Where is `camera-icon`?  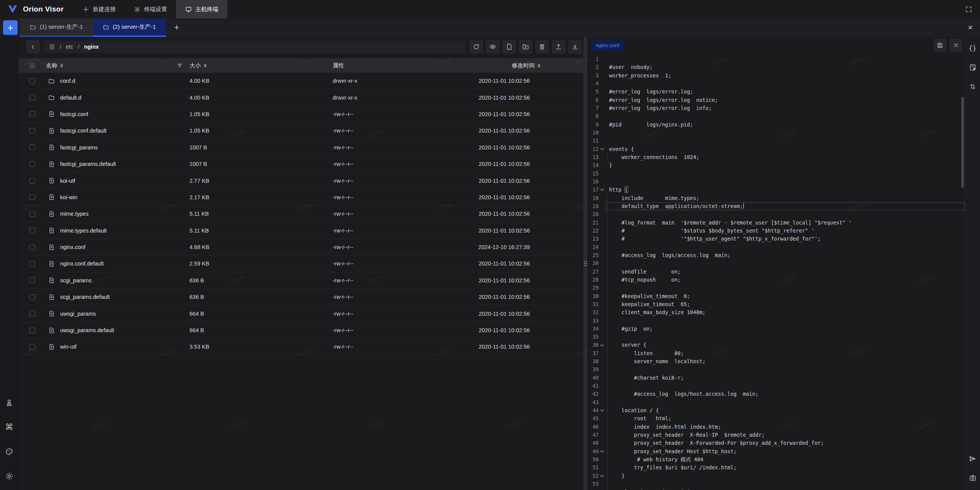
camera-icon is located at coordinates (973, 478).